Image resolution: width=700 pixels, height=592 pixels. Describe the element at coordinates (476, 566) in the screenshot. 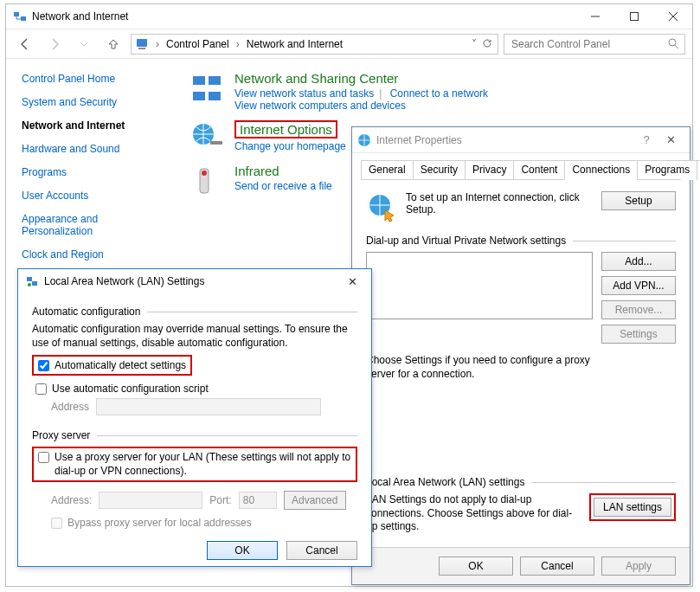

I see `ip-ok-button: OK` at that location.